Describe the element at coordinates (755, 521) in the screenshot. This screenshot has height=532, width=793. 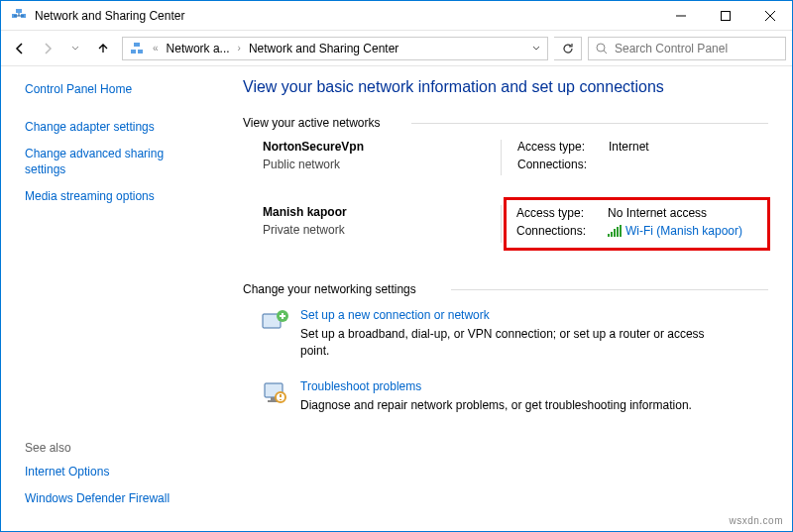
I see `watermark: wsxdn.com` at that location.